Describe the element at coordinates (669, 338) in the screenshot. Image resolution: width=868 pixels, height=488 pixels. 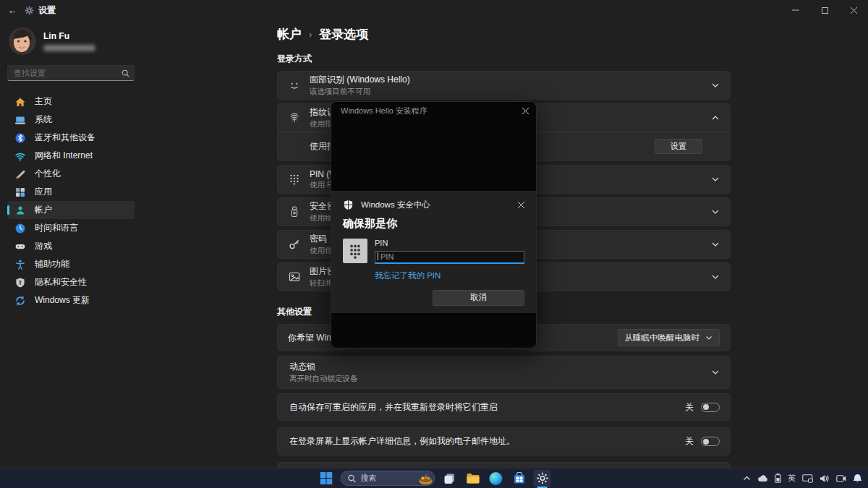
I see `require-signin-dropdown: 从睡眠中唤醒电脑时` at that location.